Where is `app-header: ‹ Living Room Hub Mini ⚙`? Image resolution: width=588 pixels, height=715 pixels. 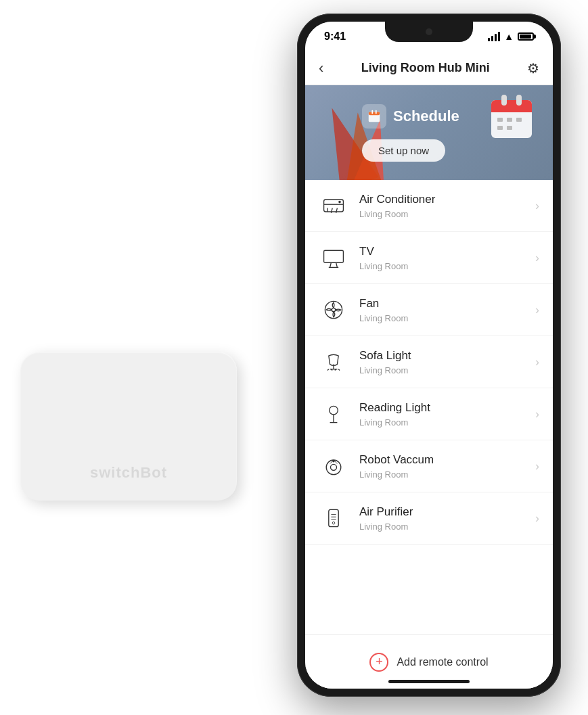 app-header: ‹ Living Room Hub Mini ⚙ is located at coordinates (429, 68).